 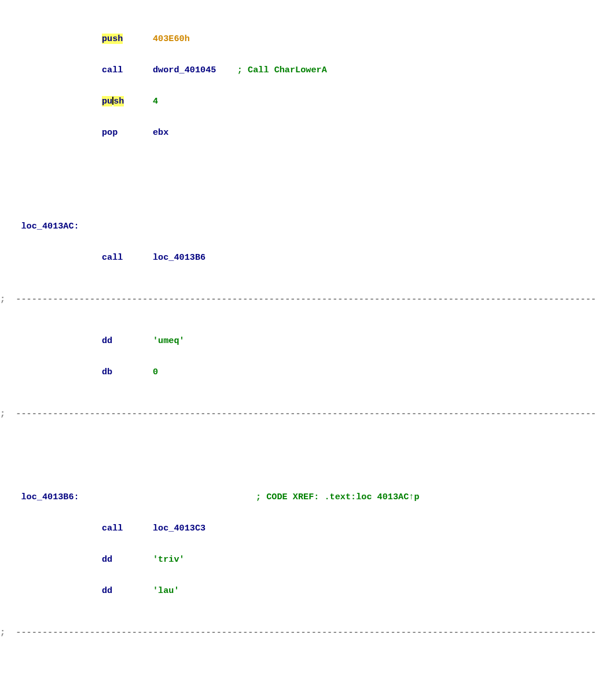 What do you see at coordinates (298, 132) in the screenshot?
I see `asm-line: popebx` at bounding box center [298, 132].